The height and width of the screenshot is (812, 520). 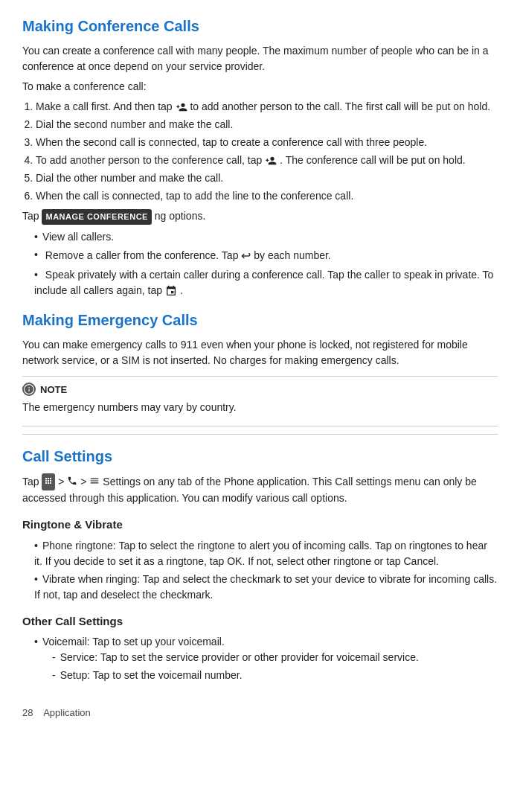 What do you see at coordinates (260, 372) in the screenshot?
I see `making-emergency-calls-section: Making Emergency Calls You can make emer…` at bounding box center [260, 372].